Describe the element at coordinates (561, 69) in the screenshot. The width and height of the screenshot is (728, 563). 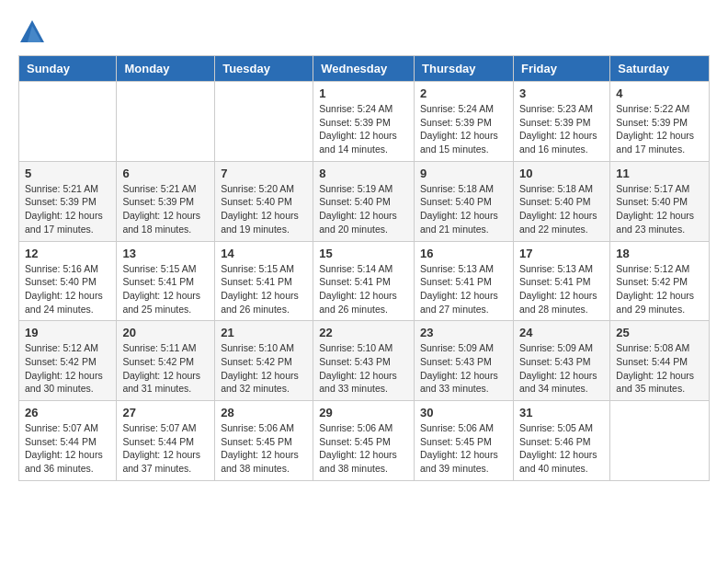
I see `column-header-friday: Friday` at that location.